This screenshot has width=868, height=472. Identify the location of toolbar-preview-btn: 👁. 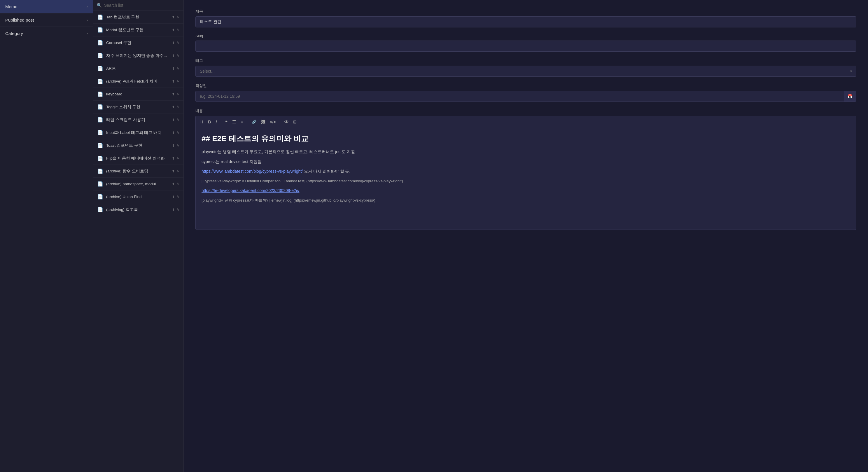
(286, 122).